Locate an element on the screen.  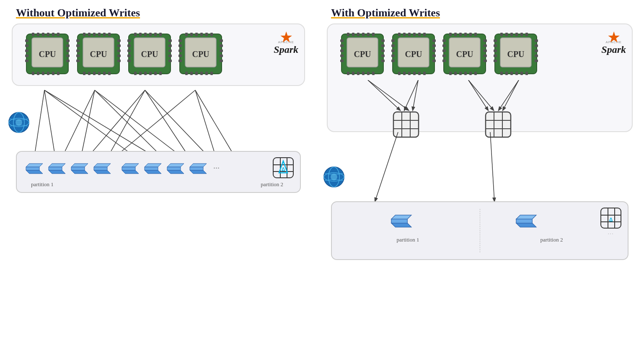
right-cpu-chip-3: CPU is located at coordinates (465, 54).